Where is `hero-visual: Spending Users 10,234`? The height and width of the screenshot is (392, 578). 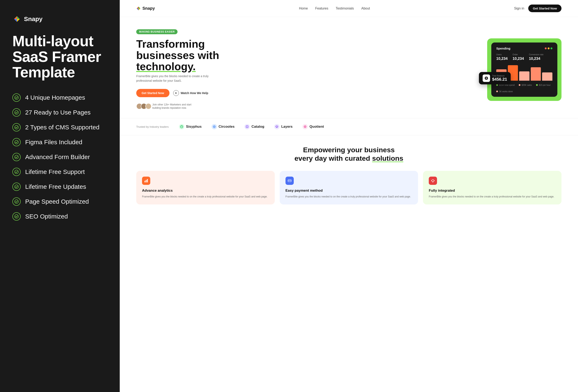
hero-visual: Spending Users 10,234 is located at coordinates (405, 70).